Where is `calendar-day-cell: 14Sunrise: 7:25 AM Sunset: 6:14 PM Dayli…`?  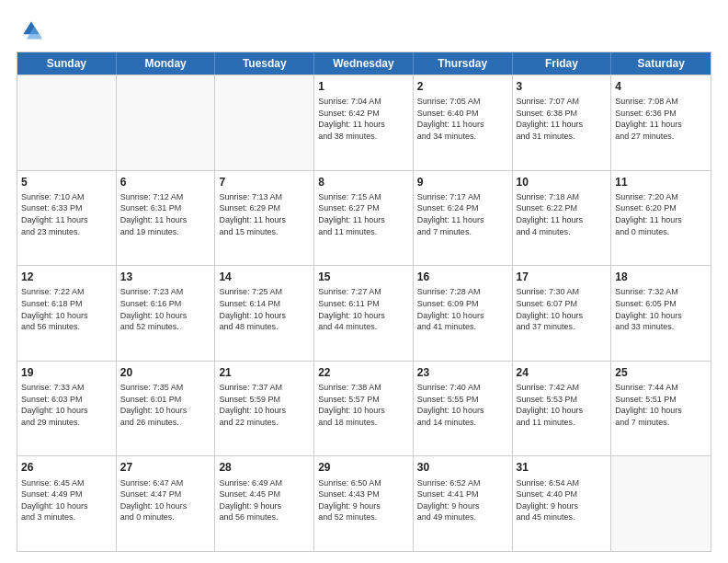 calendar-day-cell: 14Sunrise: 7:25 AM Sunset: 6:14 PM Dayli… is located at coordinates (265, 313).